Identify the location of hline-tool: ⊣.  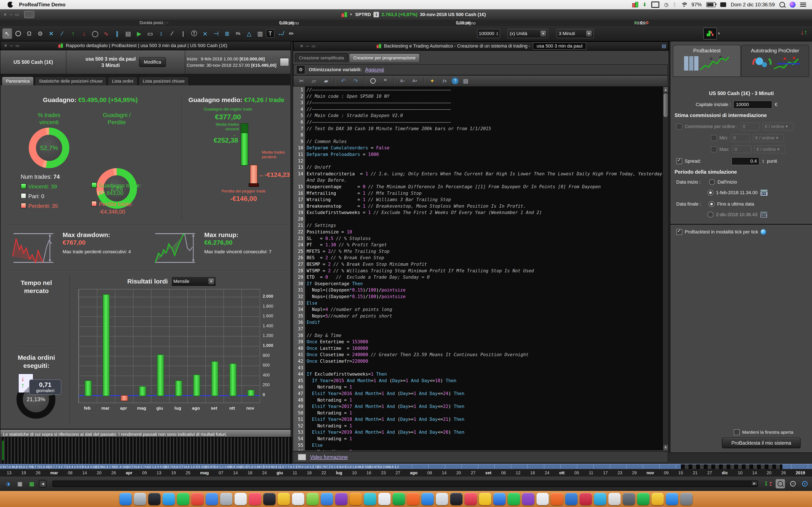
(216, 34).